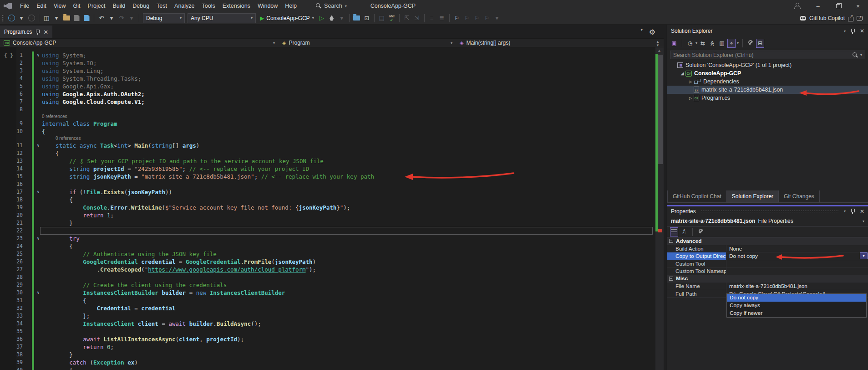 The width and height of the screenshot is (868, 370). Describe the element at coordinates (332, 18) in the screenshot. I see `hot-reload-button` at that location.